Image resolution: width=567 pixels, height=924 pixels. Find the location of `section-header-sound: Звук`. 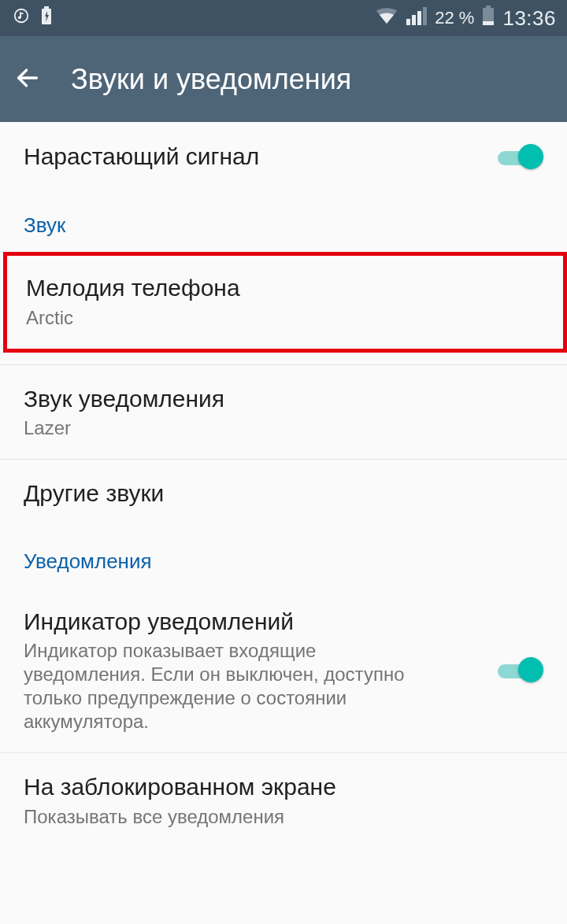

section-header-sound: Звук is located at coordinates (284, 222).